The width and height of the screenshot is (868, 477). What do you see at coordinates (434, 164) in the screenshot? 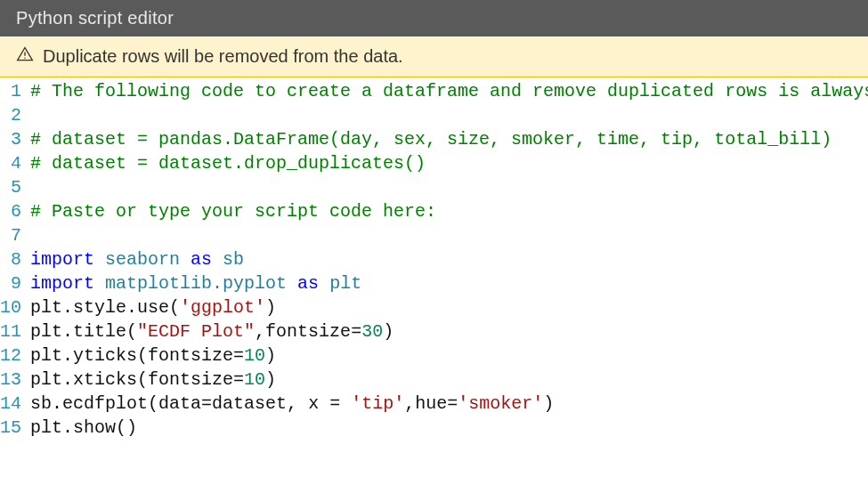
I see `code-line: 4# dataset = dataset.drop_duplicates()` at bounding box center [434, 164].